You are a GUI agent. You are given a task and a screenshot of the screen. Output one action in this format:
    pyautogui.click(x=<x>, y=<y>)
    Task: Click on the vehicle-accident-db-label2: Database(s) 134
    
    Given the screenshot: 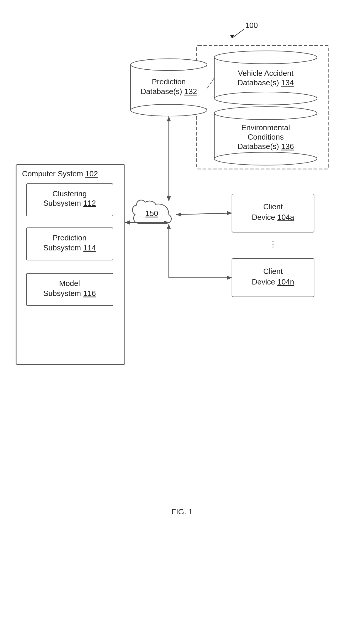 What is the action you would take?
    pyautogui.click(x=266, y=83)
    